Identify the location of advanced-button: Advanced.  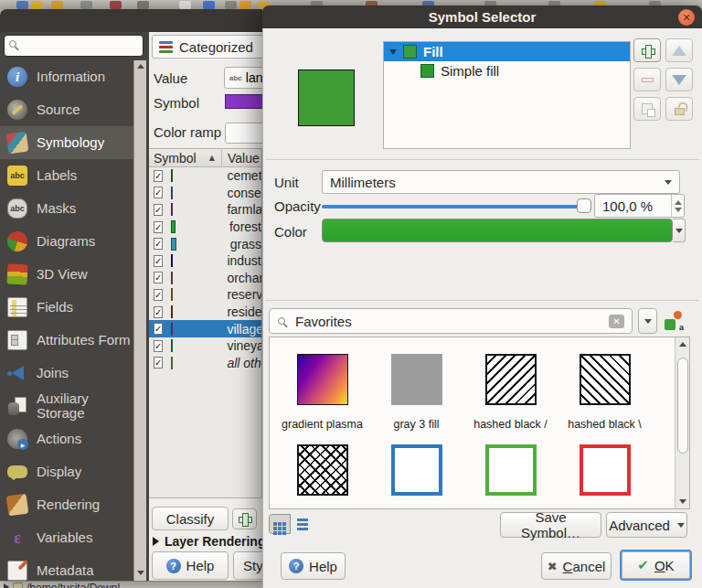
(647, 525).